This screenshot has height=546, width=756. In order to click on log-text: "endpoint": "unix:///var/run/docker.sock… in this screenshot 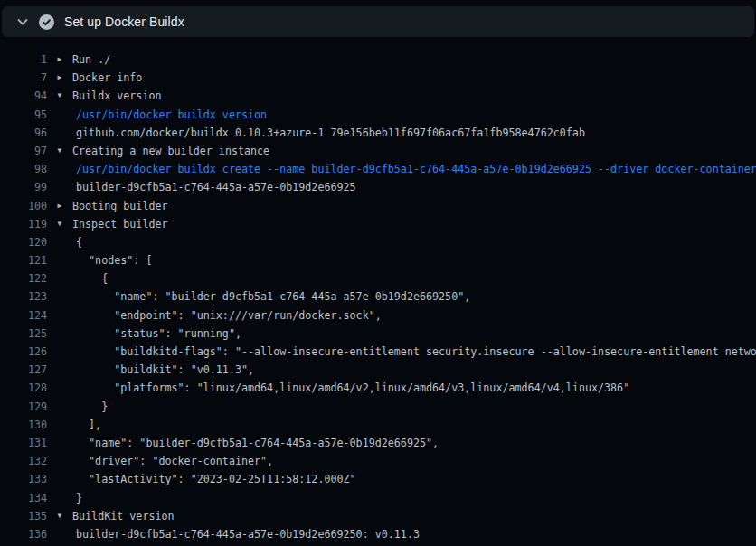, I will do `click(416, 315)`.